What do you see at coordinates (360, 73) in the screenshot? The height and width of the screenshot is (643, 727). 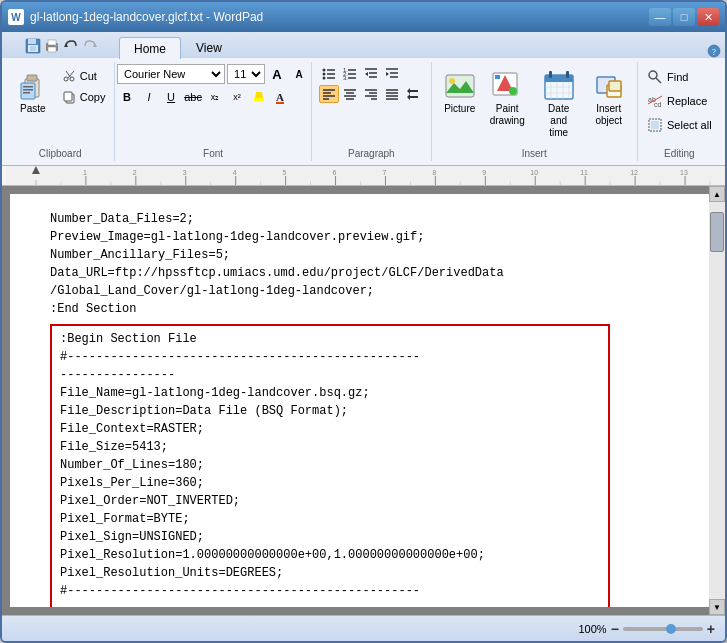 I see `para-row1: 1.2.3.` at bounding box center [360, 73].